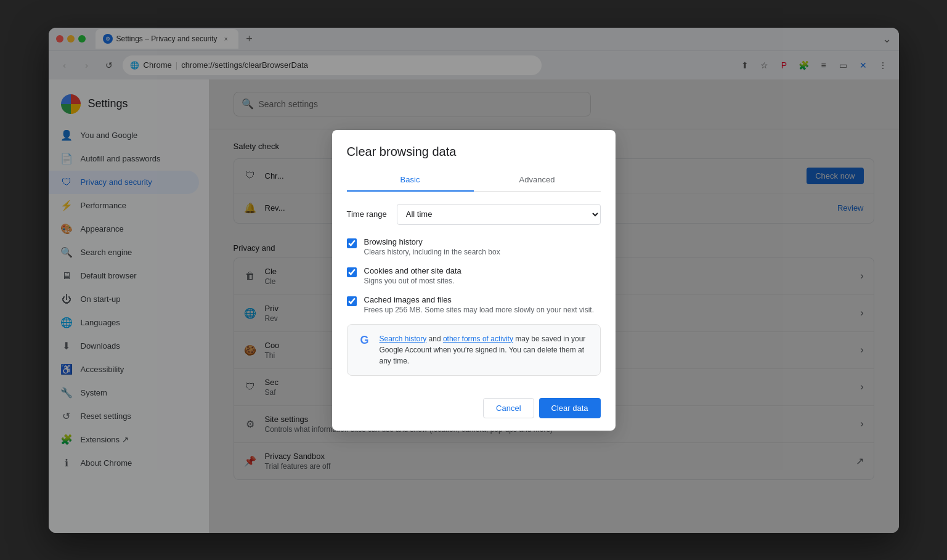 This screenshot has height=560, width=947. Describe the element at coordinates (474, 350) in the screenshot. I see `google-notice: G Search history and other forms of acti…` at that location.